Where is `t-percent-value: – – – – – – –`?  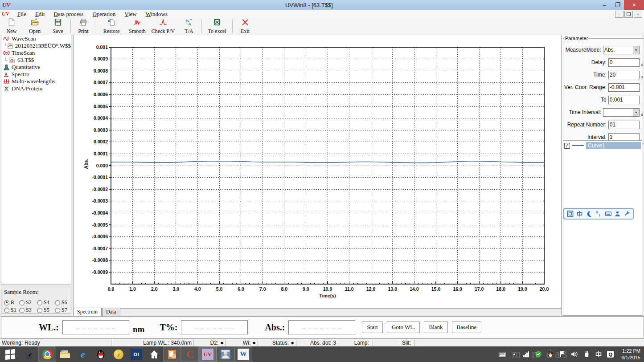 t-percent-value: – – – – – – – is located at coordinates (214, 327).